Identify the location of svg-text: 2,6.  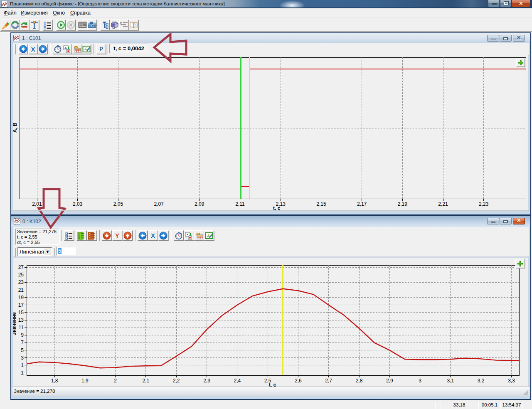
(298, 381).